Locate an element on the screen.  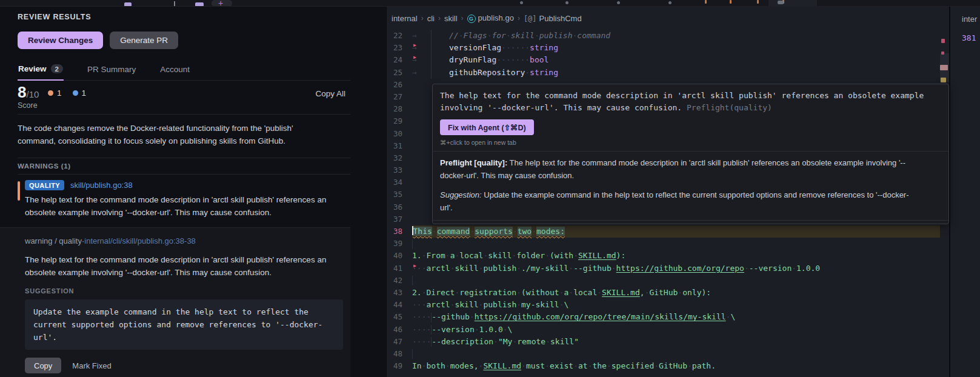
hover-source: Preflight(quality) is located at coordinates (730, 108).